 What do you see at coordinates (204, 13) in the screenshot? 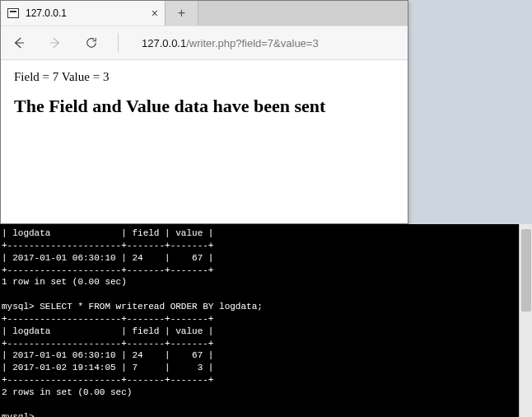
I see `tab-bar: 127.0.0.1 × +` at bounding box center [204, 13].